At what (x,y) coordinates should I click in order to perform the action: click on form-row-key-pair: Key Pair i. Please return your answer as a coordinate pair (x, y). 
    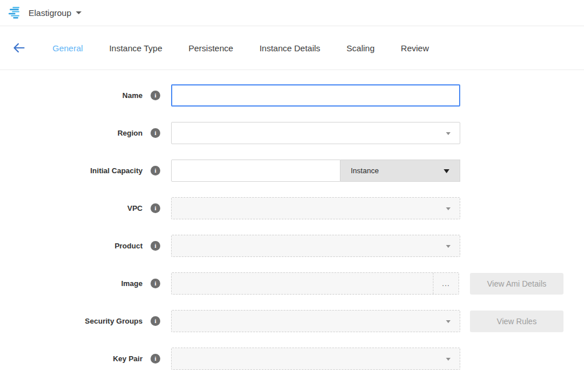
    Looking at the image, I should click on (292, 359).